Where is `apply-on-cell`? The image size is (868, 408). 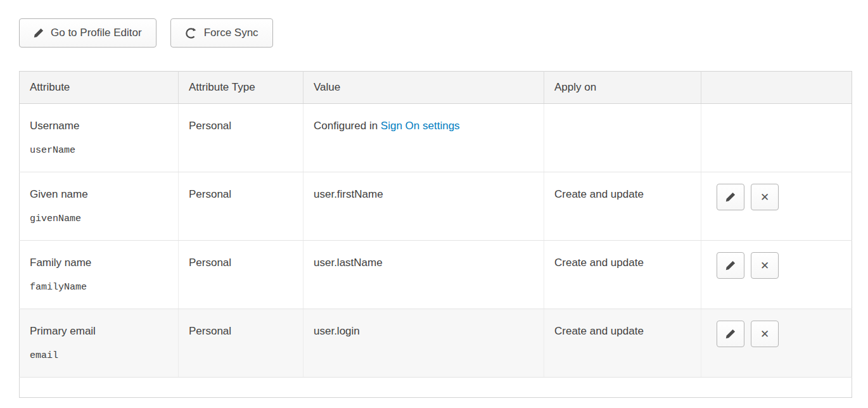
apply-on-cell is located at coordinates (623, 138).